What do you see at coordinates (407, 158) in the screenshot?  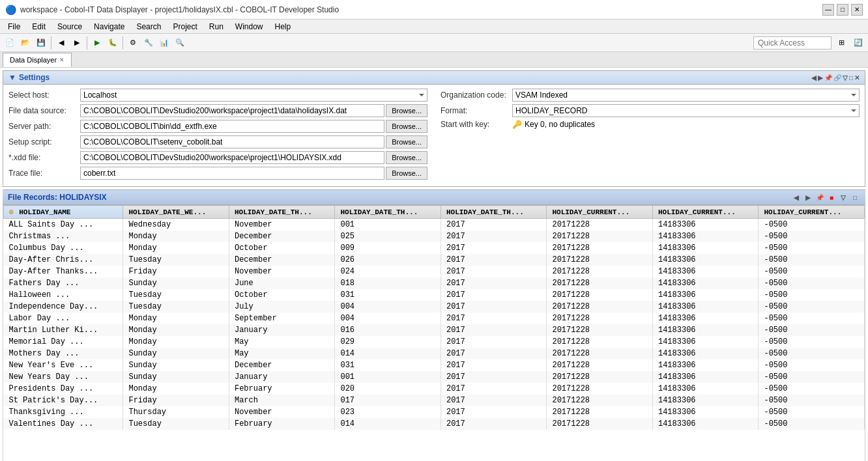 I see `xdd-file-browse: Browse...` at bounding box center [407, 158].